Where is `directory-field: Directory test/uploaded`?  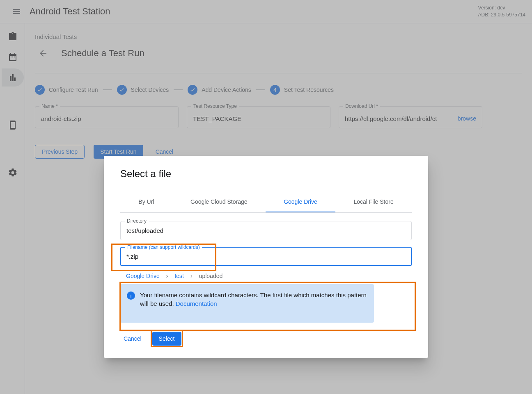 directory-field: Directory test/uploaded is located at coordinates (266, 230).